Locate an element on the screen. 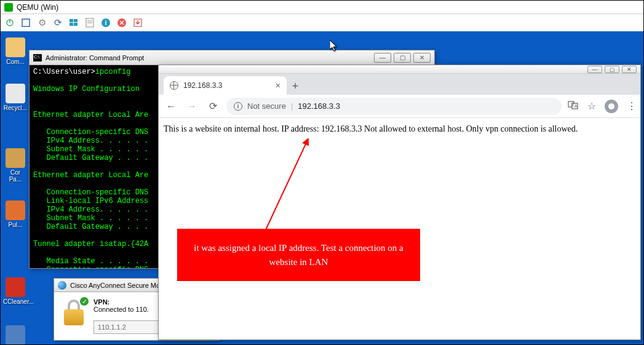 Image resolution: width=644 pixels, height=345 pixels. svg-text: A is located at coordinates (576, 106).